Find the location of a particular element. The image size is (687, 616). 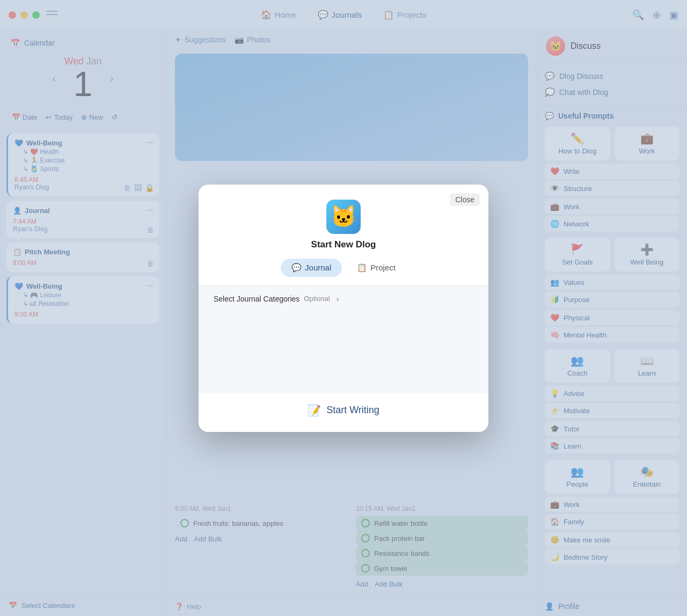

modal-footer: 📝 Start Writing is located at coordinates (344, 413).